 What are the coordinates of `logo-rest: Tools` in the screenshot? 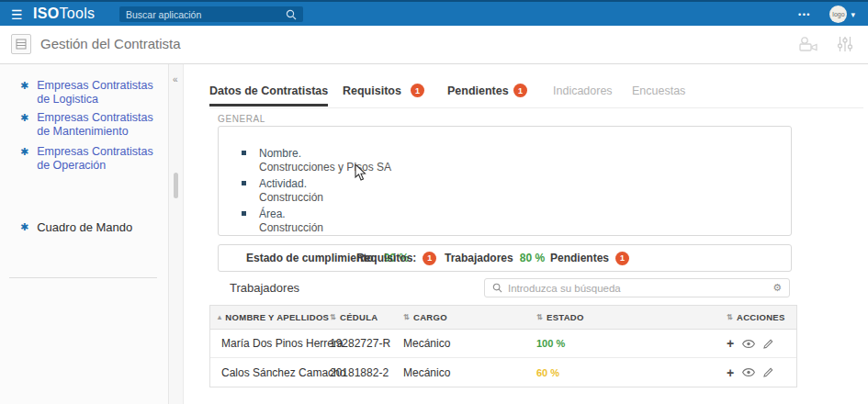 It's located at (77, 13).